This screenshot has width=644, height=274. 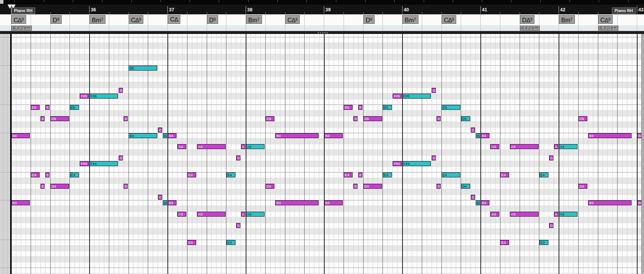 I want to click on chord-event: C∆, so click(x=174, y=20).